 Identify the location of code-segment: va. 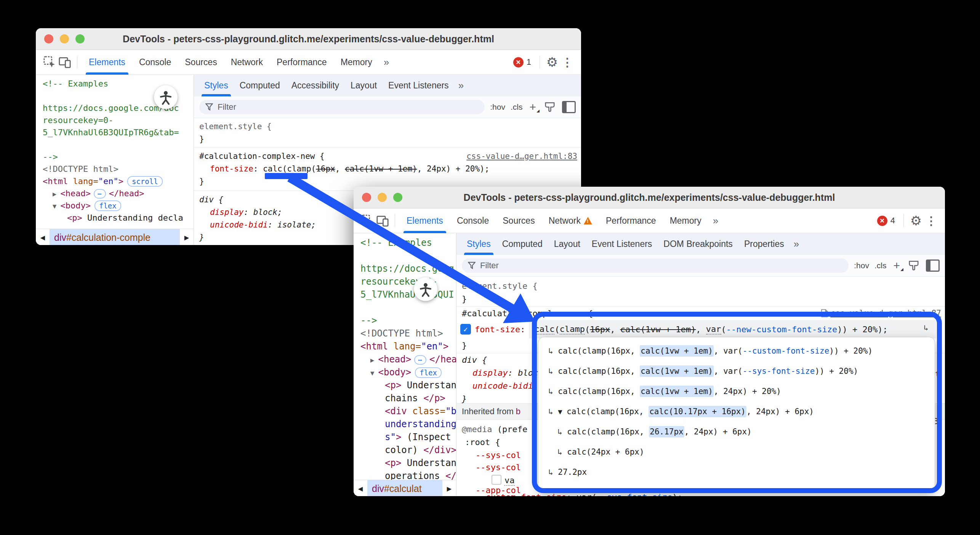
(510, 481).